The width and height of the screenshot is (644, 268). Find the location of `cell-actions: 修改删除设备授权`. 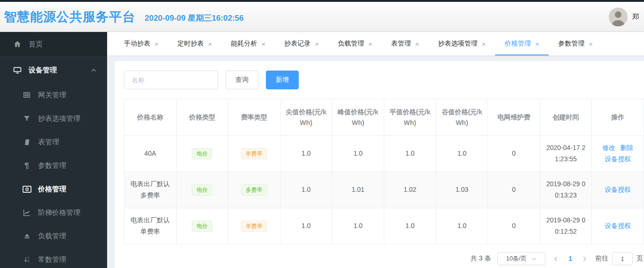

cell-actions: 修改删除设备授权 is located at coordinates (618, 154).